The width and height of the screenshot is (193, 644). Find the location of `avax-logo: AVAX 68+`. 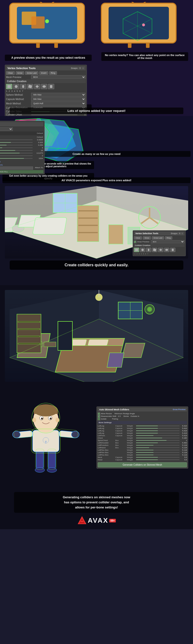

avax-logo: AVAX 68+ is located at coordinates (97, 520).